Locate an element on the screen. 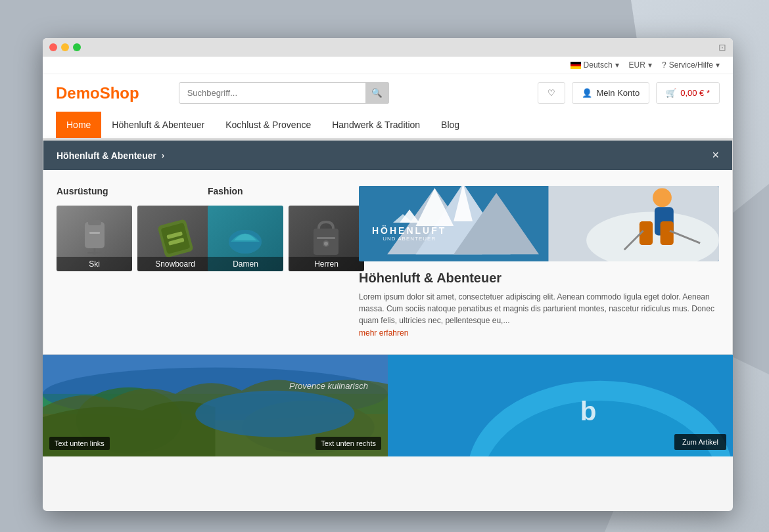 The width and height of the screenshot is (769, 532). search-button: 🔍 is located at coordinates (377, 93).